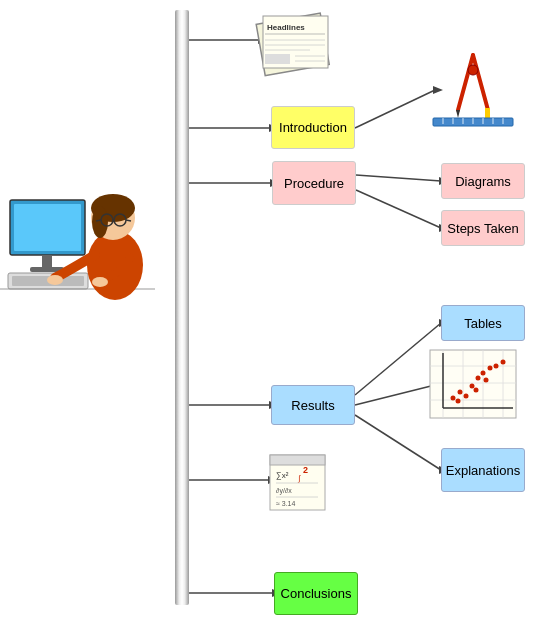 The width and height of the screenshot is (535, 623). I want to click on steps-taken-node: Steps Taken, so click(483, 228).